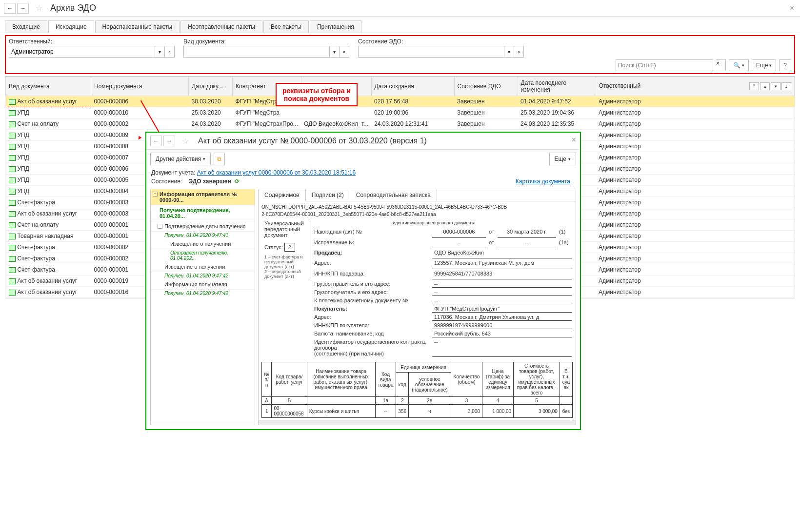 Image resolution: width=800 pixels, height=532 pixels. I want to click on status-box: 2, so click(290, 247).